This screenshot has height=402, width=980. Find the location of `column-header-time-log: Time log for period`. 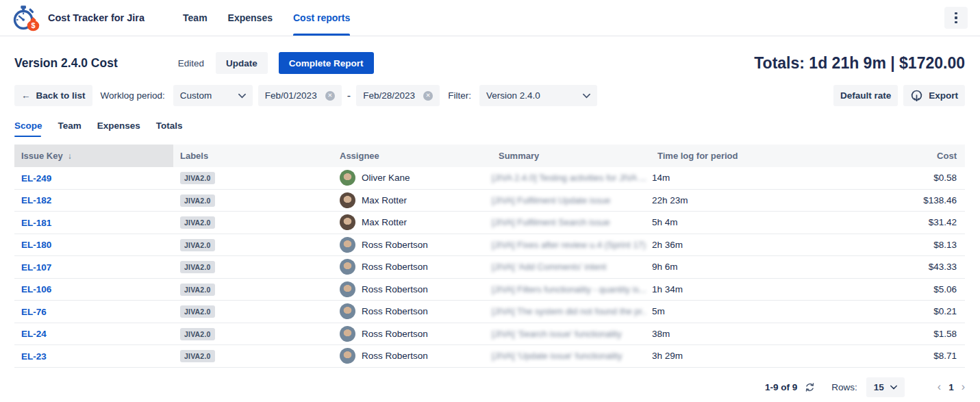

column-header-time-log: Time log for period is located at coordinates (730, 156).